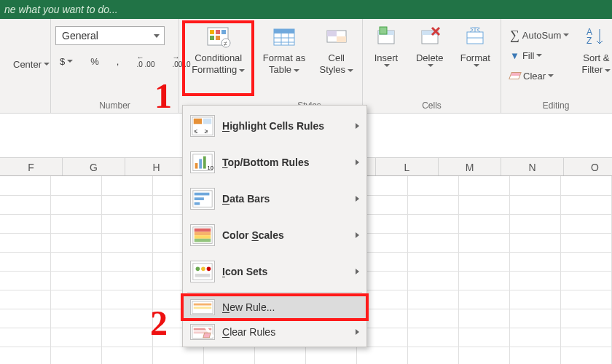 This screenshot has width=612, height=364. Describe the element at coordinates (31, 64) in the screenshot. I see `merge-center-button: Center` at that location.